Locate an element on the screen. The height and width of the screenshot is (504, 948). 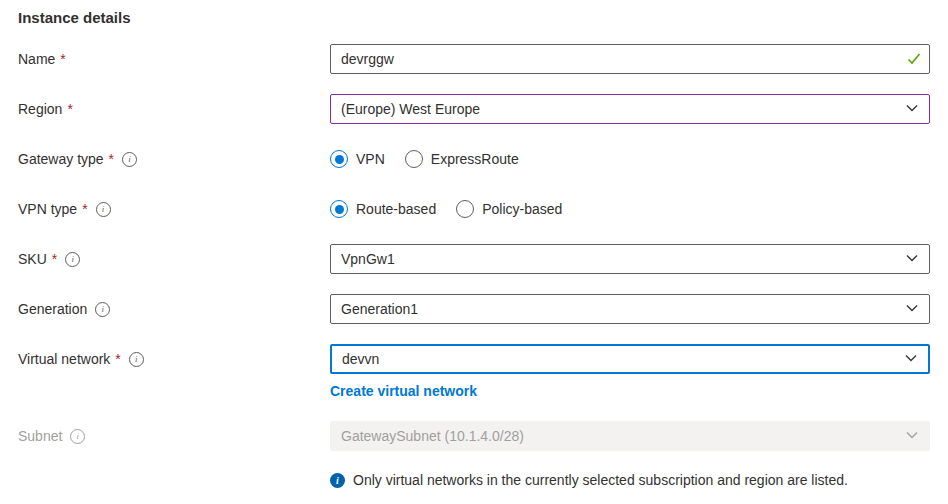
subnet-value: GatewaySubnet (10.1.4.0/28) is located at coordinates (432, 436).